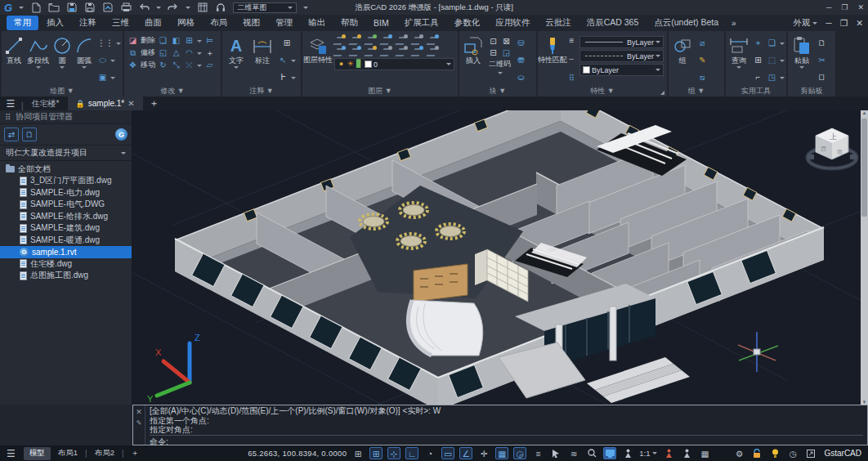  I want to click on block-edit-icon: ⊠, so click(507, 41).